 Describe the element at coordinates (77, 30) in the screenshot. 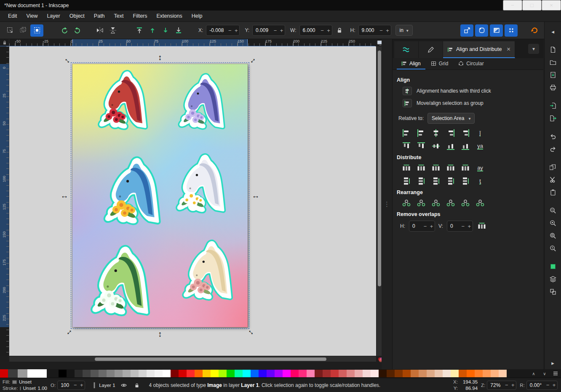

I see `rotate-cw-button` at that location.